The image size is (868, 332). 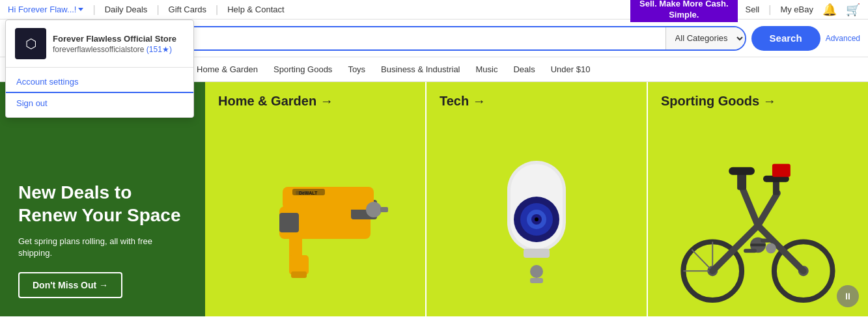 I want to click on pause-icon: ⏸, so click(x=848, y=296).